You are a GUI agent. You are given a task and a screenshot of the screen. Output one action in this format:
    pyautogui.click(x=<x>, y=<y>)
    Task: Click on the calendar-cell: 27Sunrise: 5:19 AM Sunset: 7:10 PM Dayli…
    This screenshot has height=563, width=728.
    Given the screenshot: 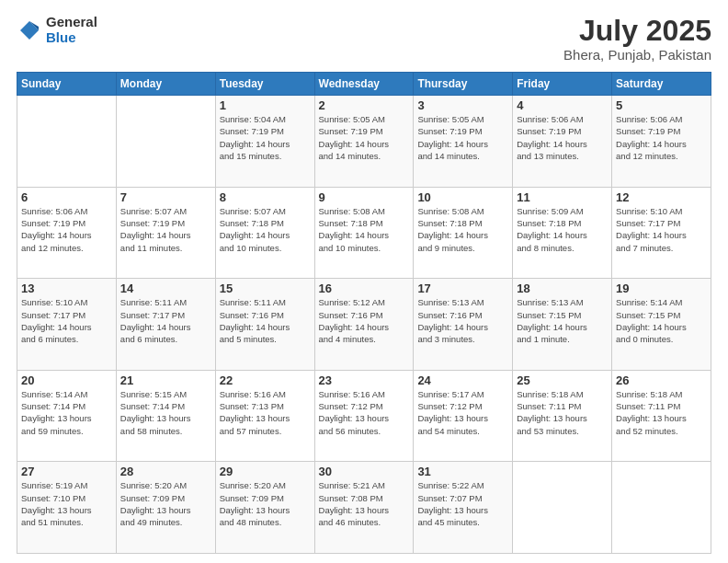 What is the action you would take?
    pyautogui.click(x=67, y=508)
    